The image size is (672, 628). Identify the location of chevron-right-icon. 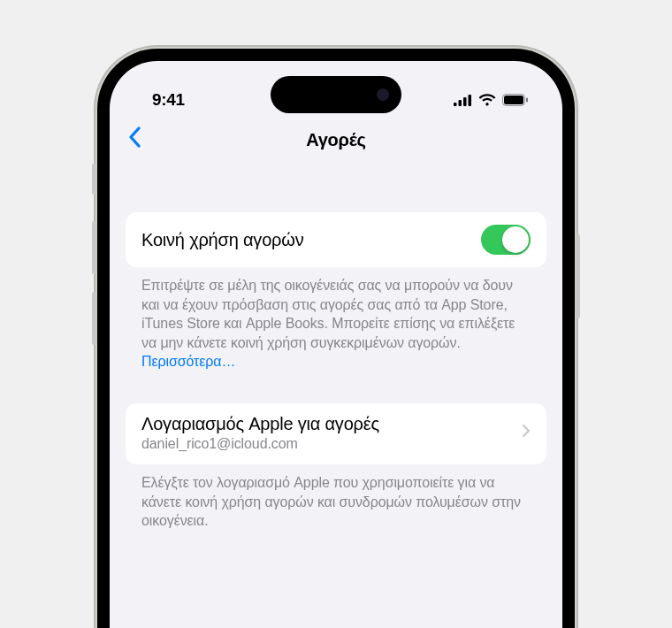
(526, 433).